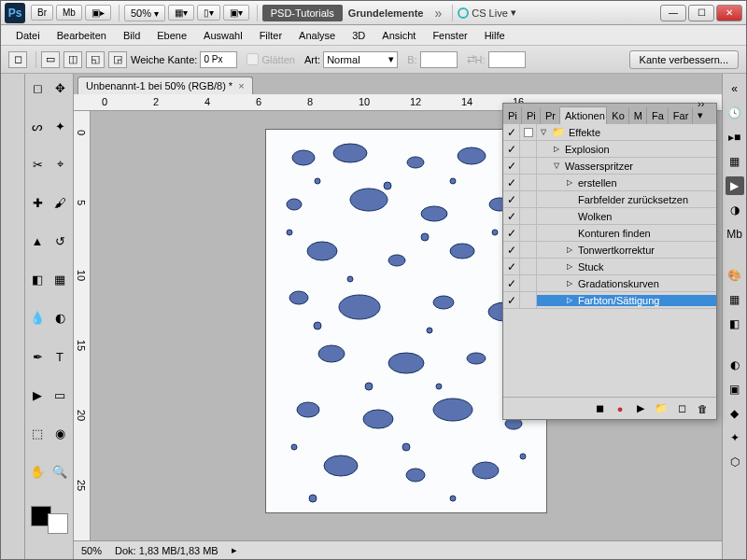  I want to click on sel-intersect-icon: ◲, so click(118, 60).